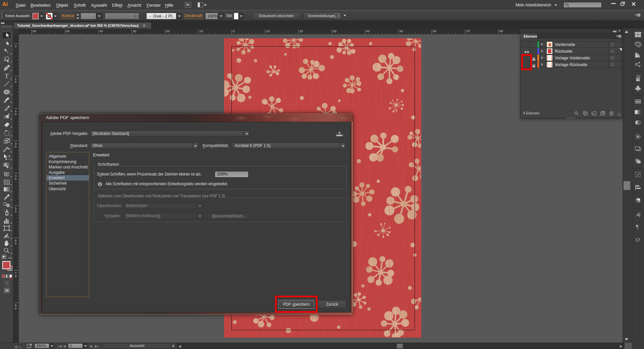 The width and height of the screenshot is (644, 349). What do you see at coordinates (7, 76) in the screenshot?
I see `svg-text: T` at bounding box center [7, 76].